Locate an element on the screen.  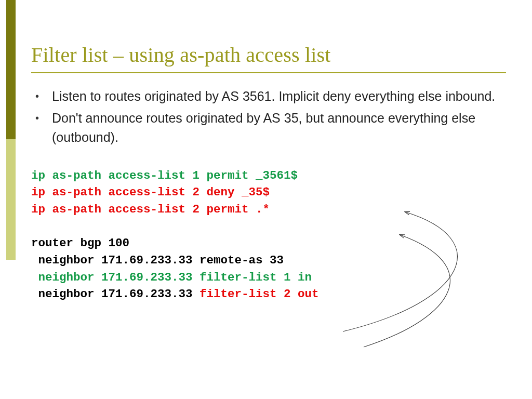
code-line: filter-list 2 out is located at coordinates (259, 294).